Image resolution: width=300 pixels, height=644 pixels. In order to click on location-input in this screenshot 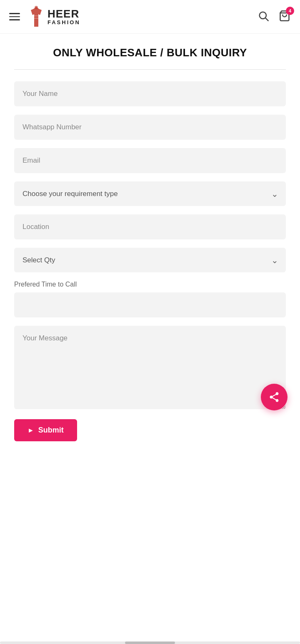, I will do `click(150, 227)`.